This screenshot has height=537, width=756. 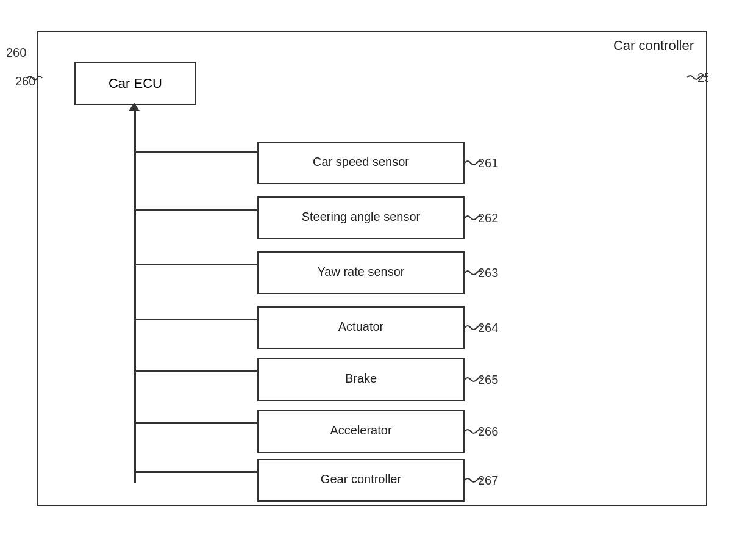 I want to click on ref-261: 261, so click(x=488, y=163).